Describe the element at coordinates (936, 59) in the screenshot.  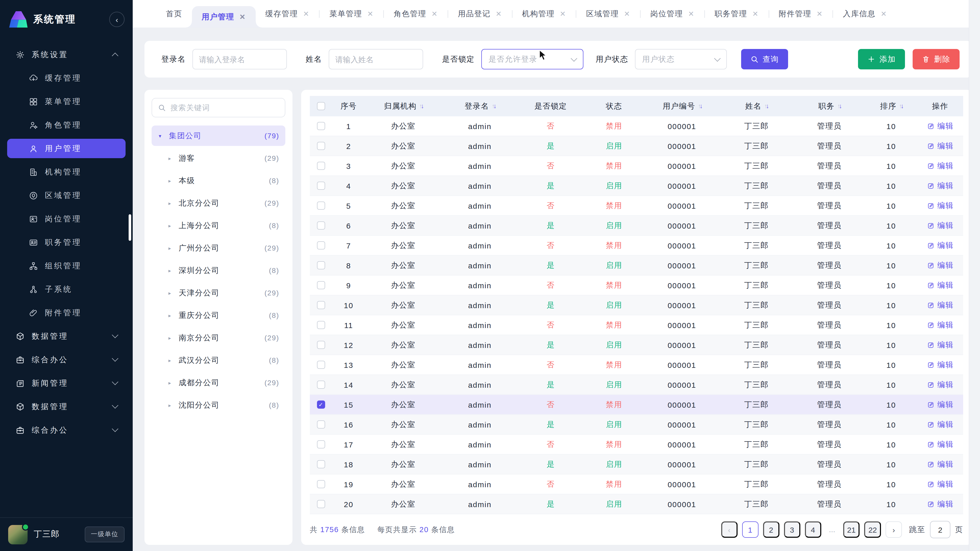
I see `delete-button: 删除` at that location.